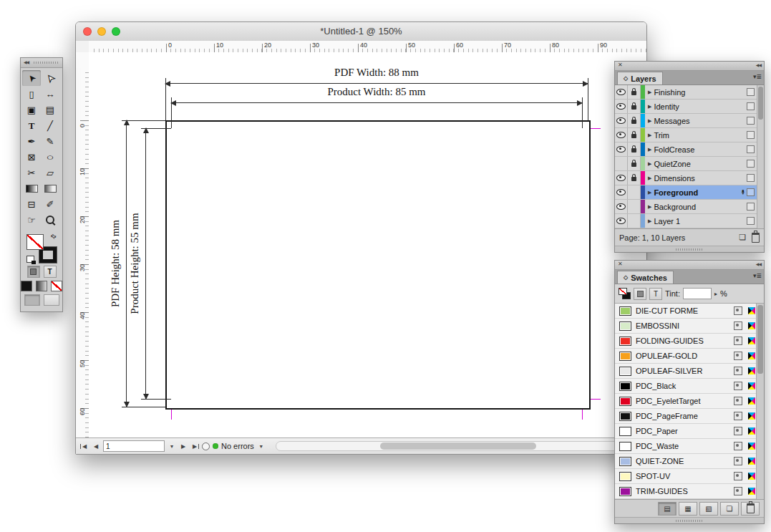 The height and width of the screenshot is (532, 771). I want to click on swatch-row: PDC_EyeletTarget, so click(686, 401).